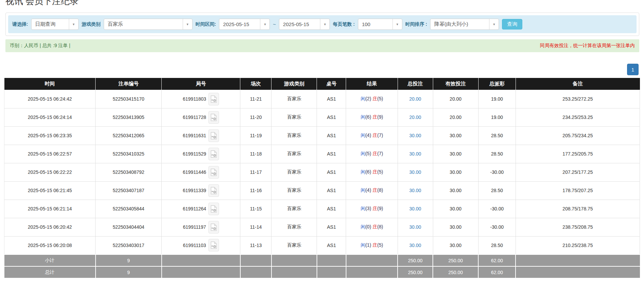  Describe the element at coordinates (206, 24) in the screenshot. I see `date-range-label: 时间区间:` at that location.